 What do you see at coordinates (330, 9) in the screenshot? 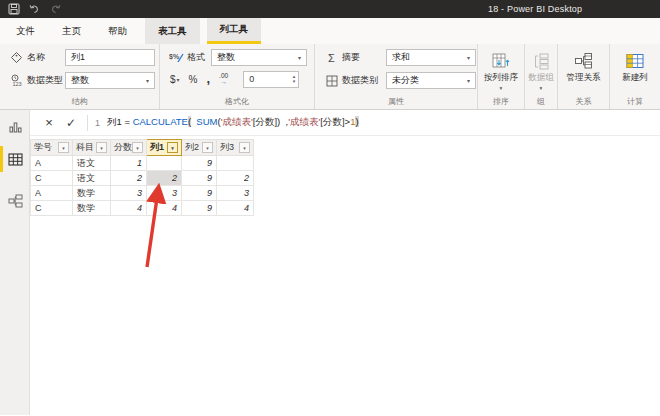
I see `titlebar: 18 - Power BI Desktop` at bounding box center [330, 9].